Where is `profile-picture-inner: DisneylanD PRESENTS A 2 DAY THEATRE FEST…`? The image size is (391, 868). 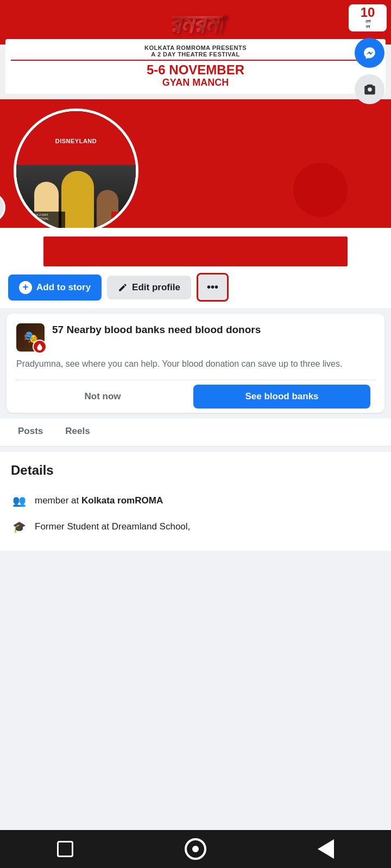
profile-picture-inner: DisneylanD PRESENTS A 2 DAY THEATRE FEST… is located at coordinates (76, 169).